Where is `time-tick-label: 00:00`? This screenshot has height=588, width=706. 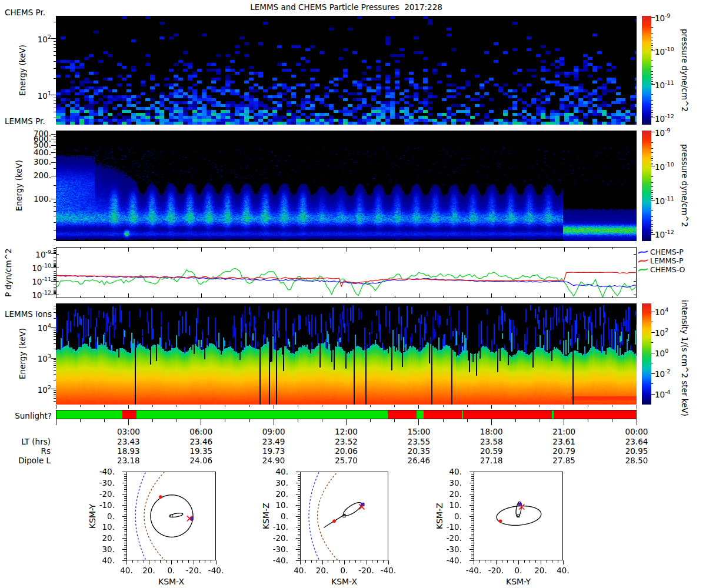
time-tick-label: 00:00 is located at coordinates (637, 432).